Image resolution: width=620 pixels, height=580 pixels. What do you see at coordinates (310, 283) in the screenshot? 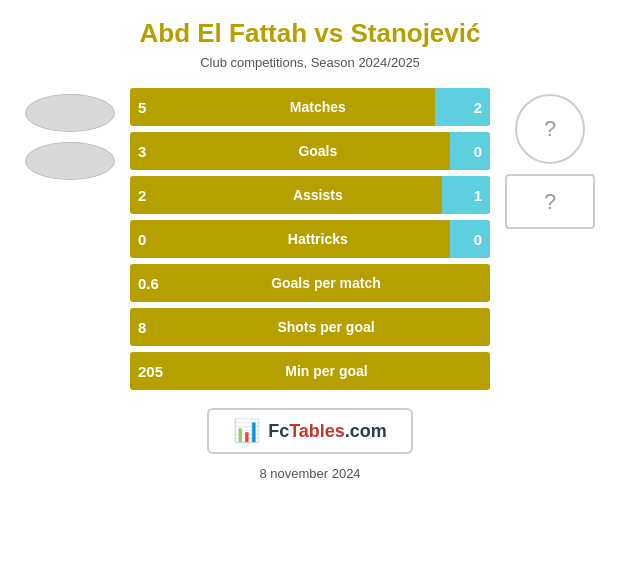
I see `stat-bar: 0.6Goals per match` at bounding box center [310, 283].